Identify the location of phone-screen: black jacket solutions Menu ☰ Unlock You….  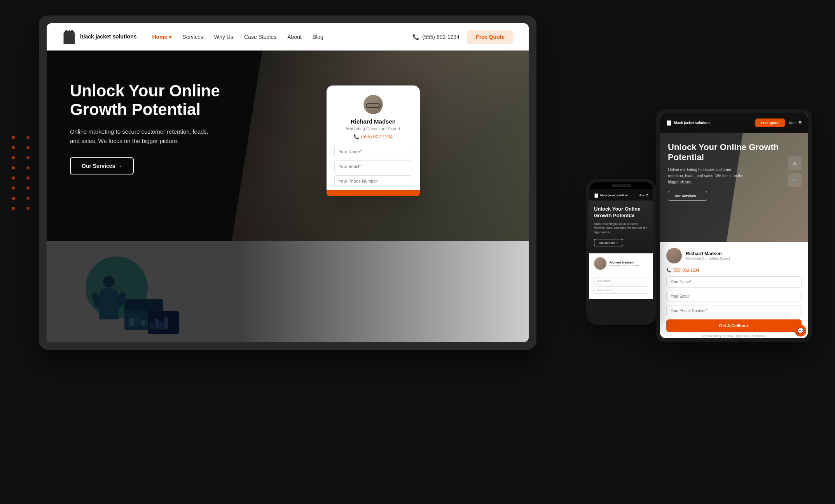
(621, 252).